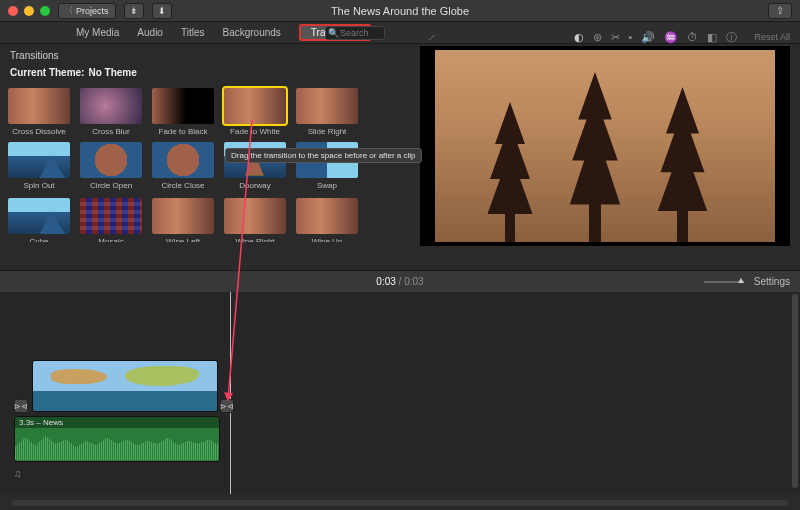 The image size is (800, 510). What do you see at coordinates (255, 112) in the screenshot?
I see `transition-item: Fade to White` at bounding box center [255, 112].